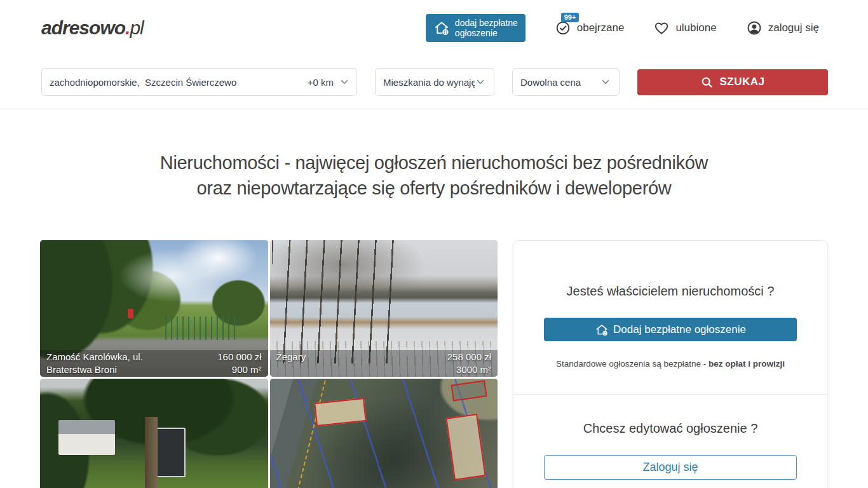 Image resolution: width=868 pixels, height=488 pixels. What do you see at coordinates (742, 82) in the screenshot?
I see `search-submit-label: SZUKAJ` at bounding box center [742, 82].